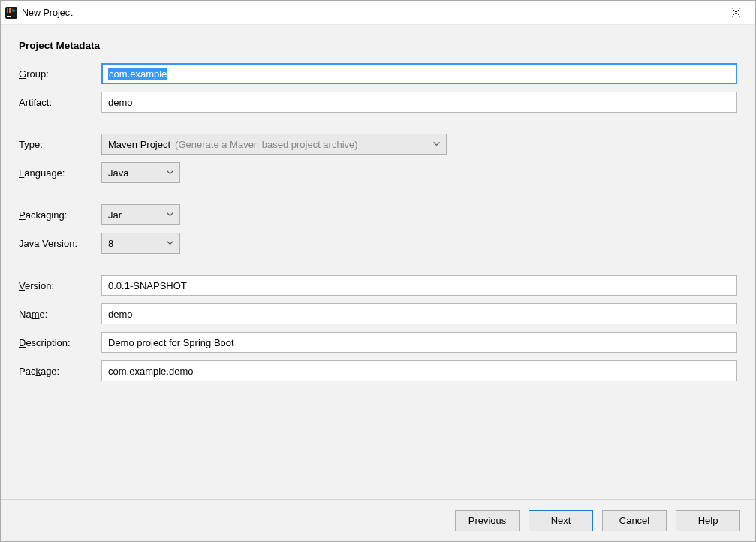 The height and width of the screenshot is (542, 756). I want to click on java-version-label: Java Version:, so click(60, 243).